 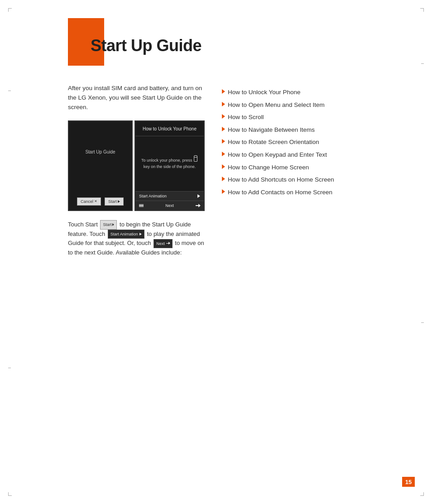 I want to click on list-item-text: How to Add Shortcuts on Home Screen, so click(x=281, y=180).